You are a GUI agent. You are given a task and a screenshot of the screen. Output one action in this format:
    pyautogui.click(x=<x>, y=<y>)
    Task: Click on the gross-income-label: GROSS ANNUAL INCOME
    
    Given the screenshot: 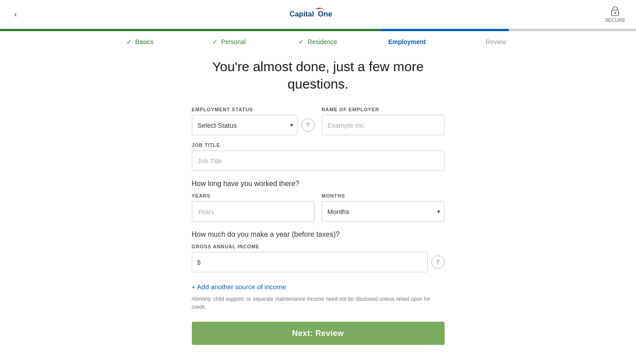 What is the action you would take?
    pyautogui.click(x=318, y=247)
    